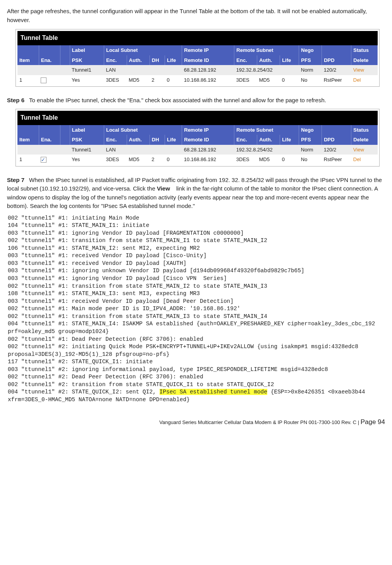  What do you see at coordinates (246, 60) in the screenshot?
I see `col-renc: Enc.` at bounding box center [246, 60].